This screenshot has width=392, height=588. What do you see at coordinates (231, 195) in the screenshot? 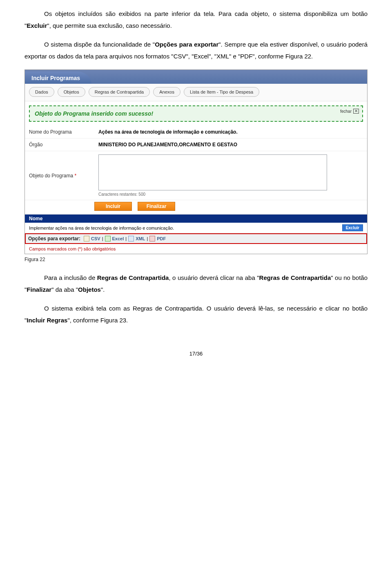
I see `chars-remaining: Caracteres restantes: 500` at bounding box center [231, 195].